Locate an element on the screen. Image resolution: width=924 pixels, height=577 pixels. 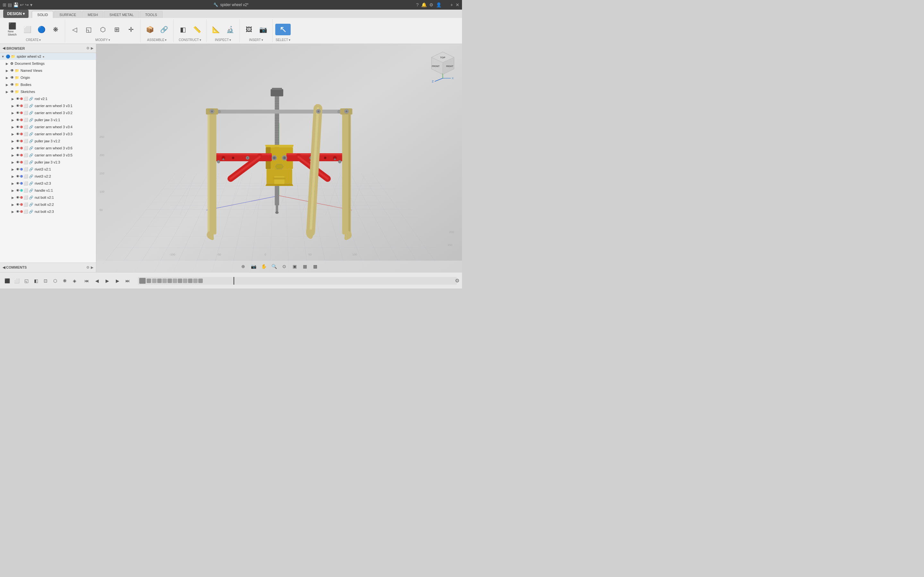
inspect-label: INSPECT ▾ is located at coordinates (223, 40).